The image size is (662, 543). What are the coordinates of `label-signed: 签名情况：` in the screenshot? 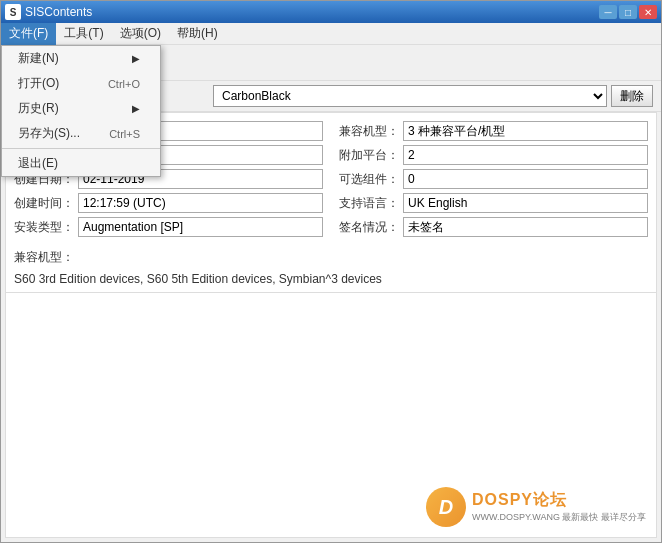 It's located at (369, 228).